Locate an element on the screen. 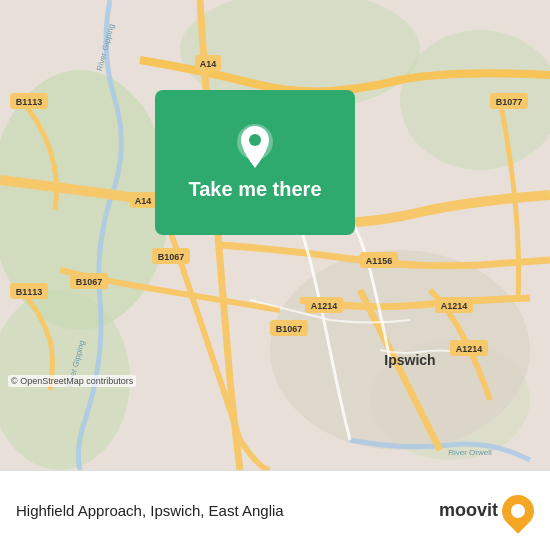 The image size is (550, 550). action-card: Take me there is located at coordinates (255, 162).